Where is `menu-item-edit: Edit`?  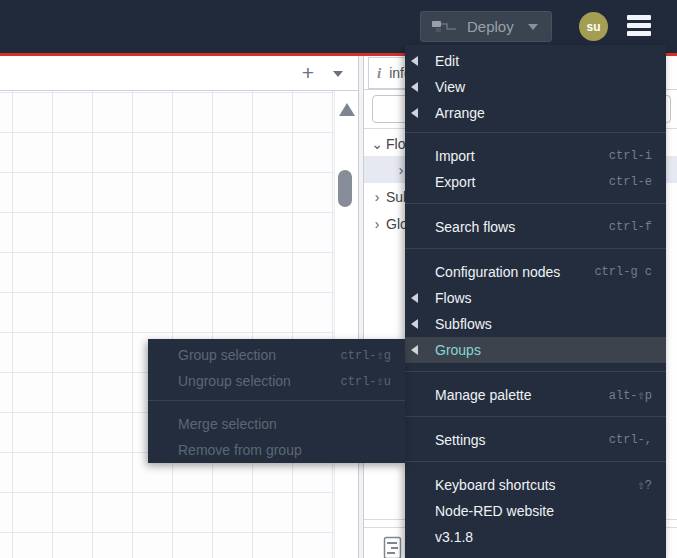
menu-item-edit: Edit is located at coordinates (536, 61).